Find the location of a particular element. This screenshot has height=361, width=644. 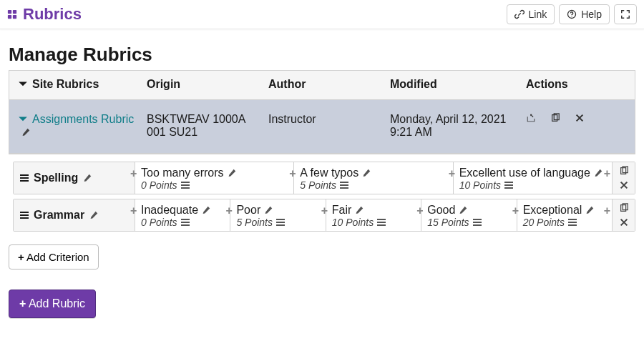

level-points: 15 Points is located at coordinates (448, 222).